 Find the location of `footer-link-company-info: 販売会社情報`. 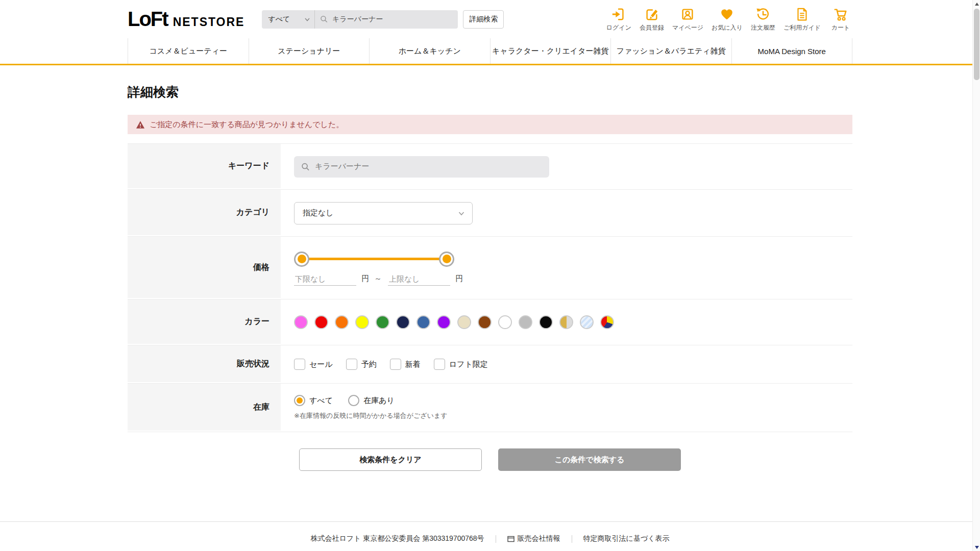

footer-link-company-info: 販売会社情報 is located at coordinates (534, 539).